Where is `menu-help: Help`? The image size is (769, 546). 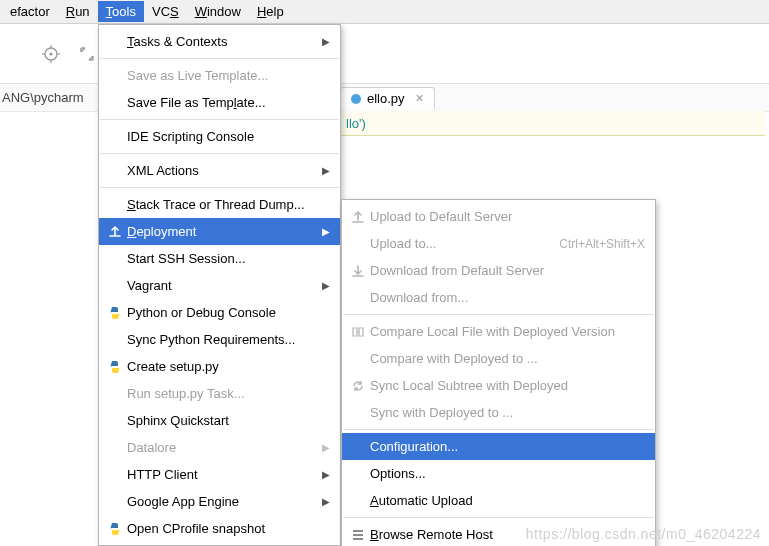
menu-help: Help is located at coordinates (270, 12).